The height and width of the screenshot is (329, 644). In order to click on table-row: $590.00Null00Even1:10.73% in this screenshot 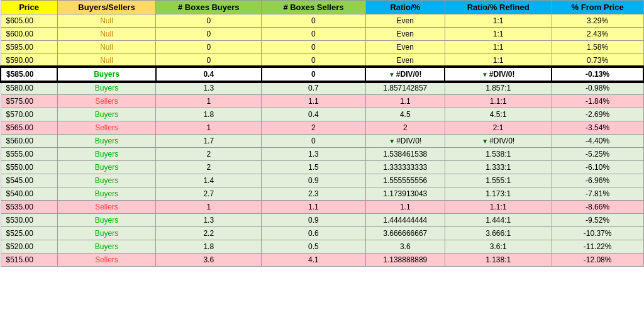, I will do `click(322, 61)`.